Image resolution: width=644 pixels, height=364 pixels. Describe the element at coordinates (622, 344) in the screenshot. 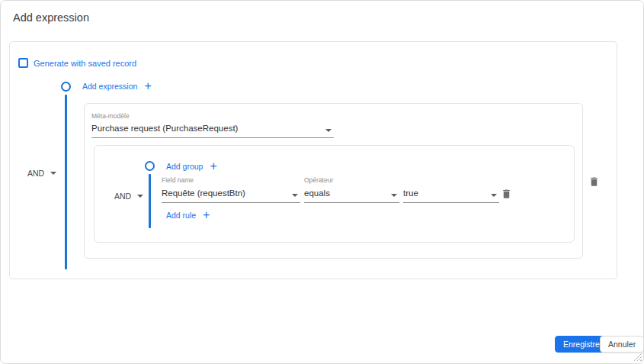

I see `cancel-button: Annuler` at that location.